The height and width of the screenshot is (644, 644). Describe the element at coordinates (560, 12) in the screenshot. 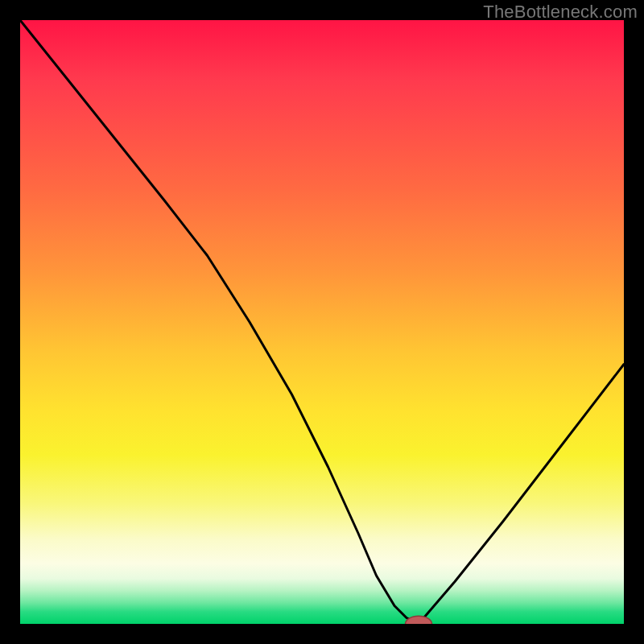

I see `attribution-watermark: TheBottleneck.com` at that location.